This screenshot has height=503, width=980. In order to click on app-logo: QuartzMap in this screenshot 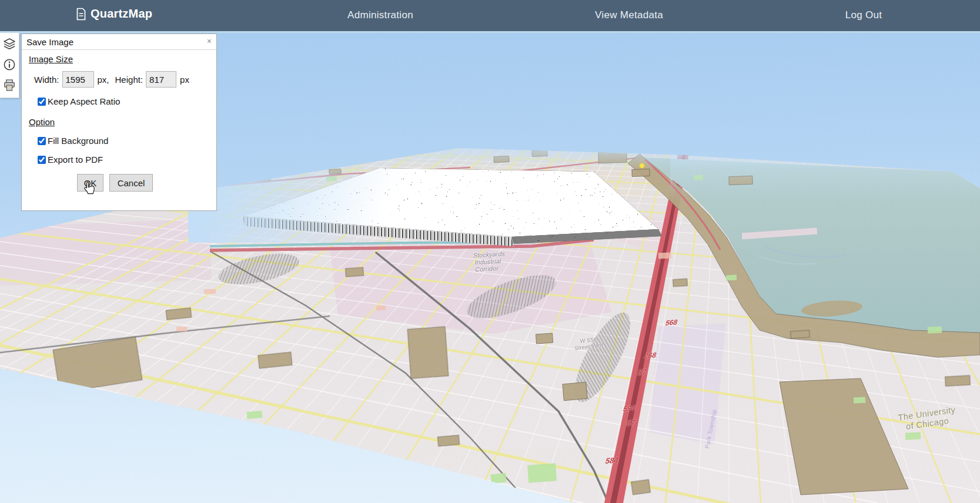, I will do `click(114, 14)`.